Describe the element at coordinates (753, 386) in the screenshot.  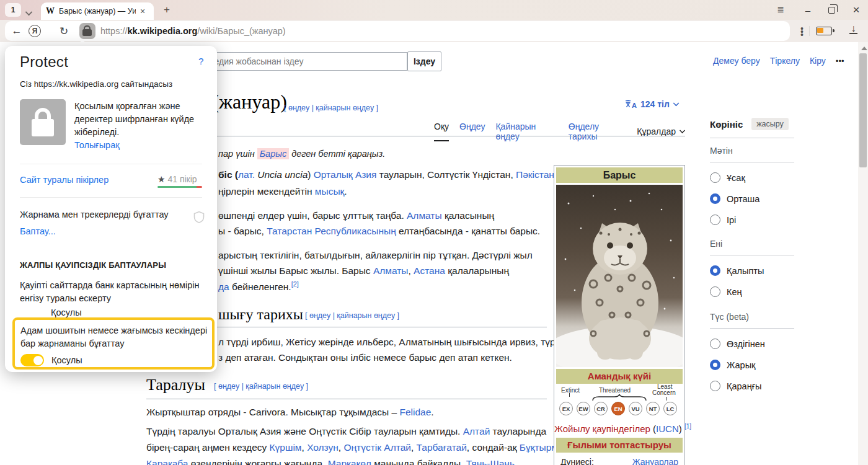
I see `color-dark-option: Қараңғы` at that location.